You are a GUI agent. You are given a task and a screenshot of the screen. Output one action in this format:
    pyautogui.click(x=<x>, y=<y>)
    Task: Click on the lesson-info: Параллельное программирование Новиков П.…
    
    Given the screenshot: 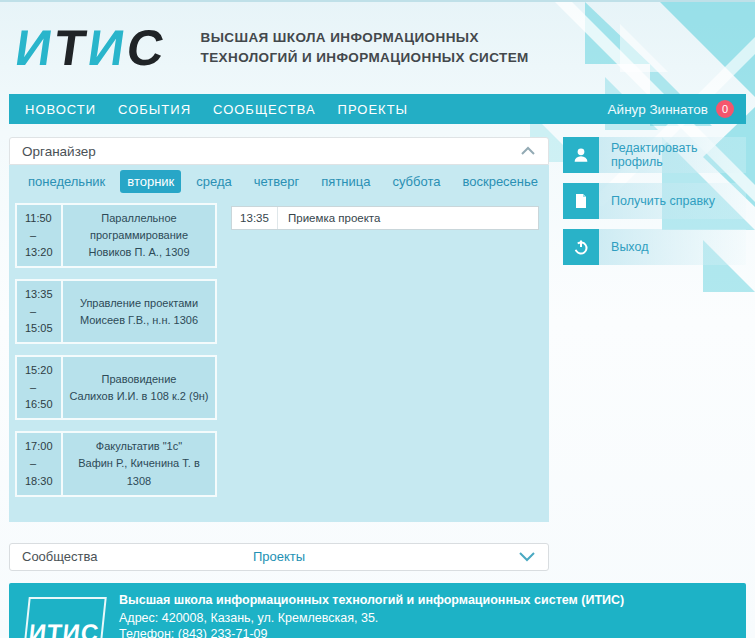 What is the action you would take?
    pyautogui.click(x=139, y=236)
    